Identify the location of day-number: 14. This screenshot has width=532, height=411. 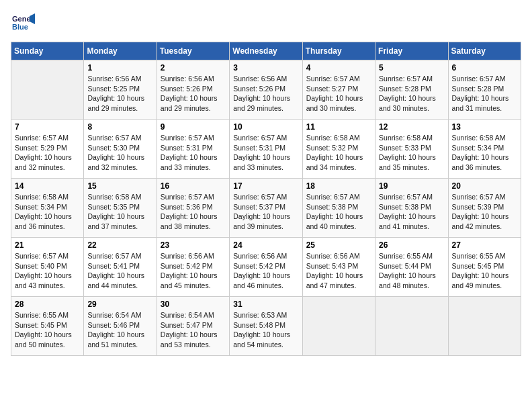
(47, 186).